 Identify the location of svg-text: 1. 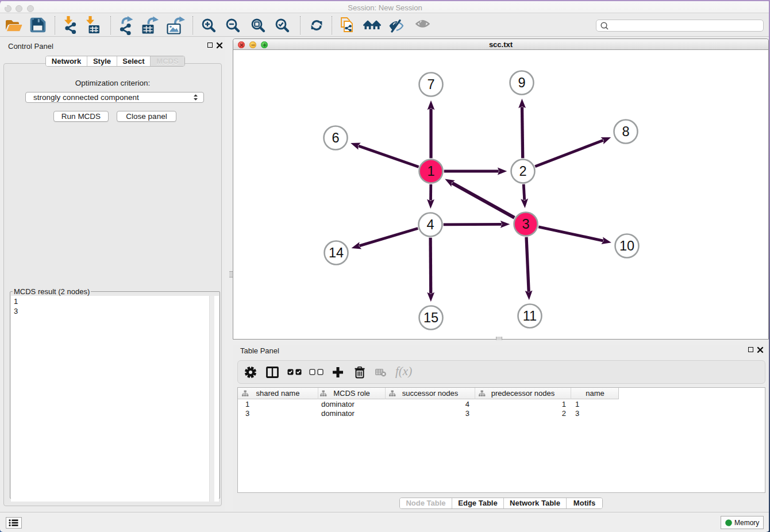
(431, 171).